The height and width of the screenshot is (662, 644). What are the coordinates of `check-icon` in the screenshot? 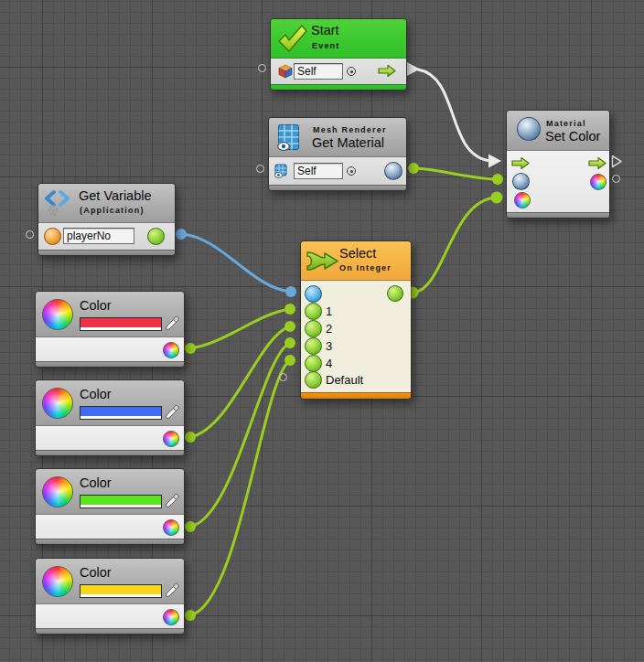 It's located at (293, 38).